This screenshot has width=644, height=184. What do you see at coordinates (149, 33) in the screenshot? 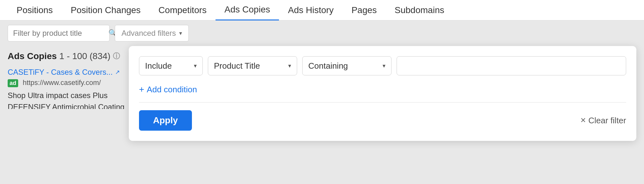
I see `advanced-filters-label: Advanced filters` at bounding box center [149, 33].